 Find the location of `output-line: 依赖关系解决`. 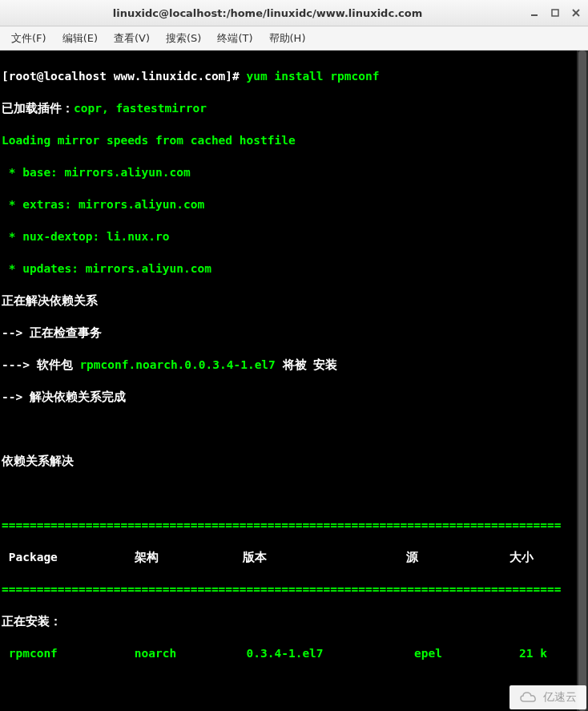

output-line: 依赖关系解决 is located at coordinates (294, 461).